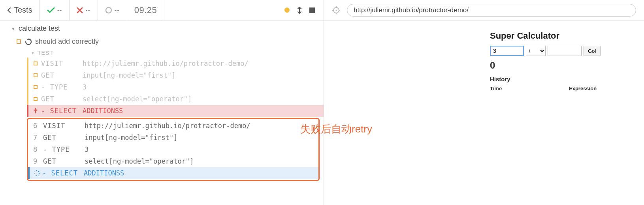 This screenshot has height=205, width=644. Describe the element at coordinates (175, 75) in the screenshot. I see `command-row: GETinput[ng-model="first"]` at that location.